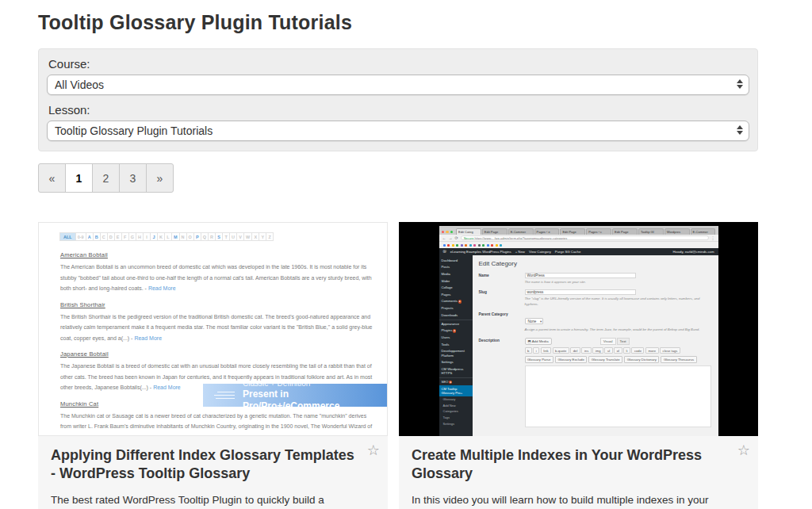 The height and width of the screenshot is (509, 812). I want to click on browser-tab: Wordpres, so click(677, 232).